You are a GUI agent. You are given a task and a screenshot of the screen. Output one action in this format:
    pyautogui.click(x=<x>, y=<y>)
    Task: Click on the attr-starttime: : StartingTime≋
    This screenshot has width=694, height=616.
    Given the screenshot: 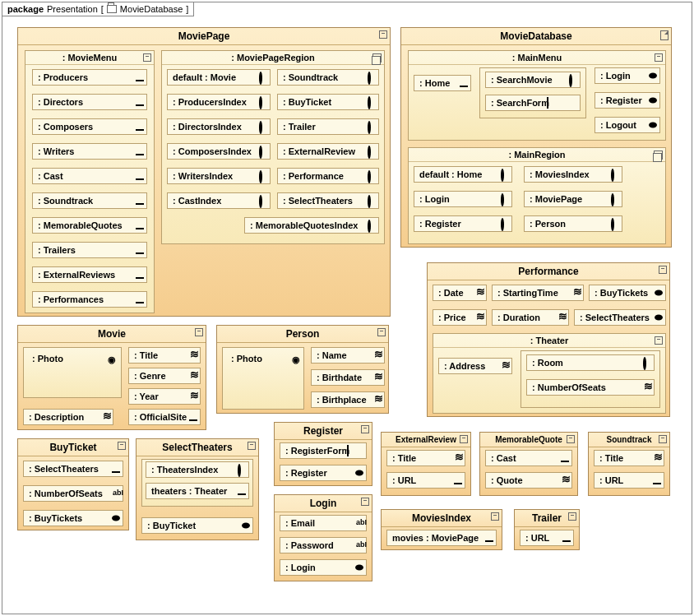 What is the action you would take?
    pyautogui.click(x=538, y=293)
    